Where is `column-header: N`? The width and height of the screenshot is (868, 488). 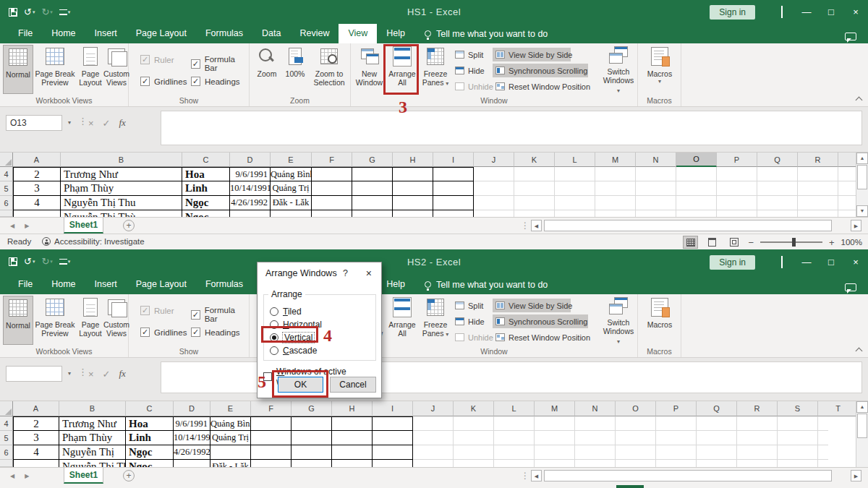
column-header: N is located at coordinates (656, 160).